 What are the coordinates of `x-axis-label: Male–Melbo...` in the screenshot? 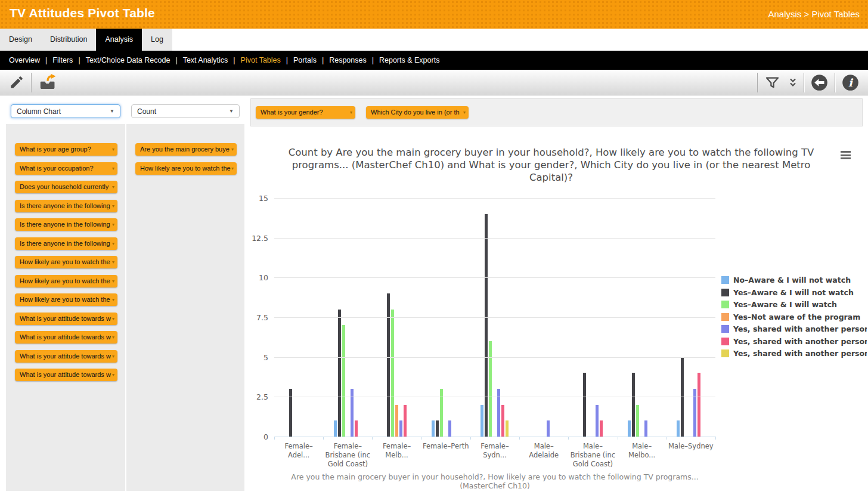 It's located at (642, 456).